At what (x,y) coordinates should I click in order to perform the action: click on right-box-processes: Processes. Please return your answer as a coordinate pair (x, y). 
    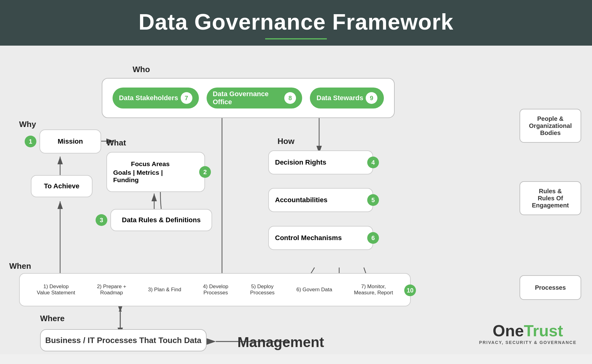
    Looking at the image, I should click on (550, 288).